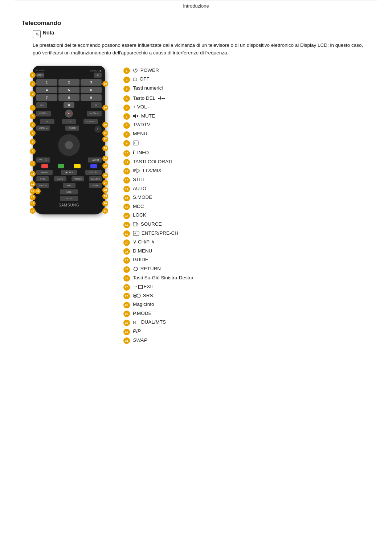 This screenshot has width=392, height=554. I want to click on legend-item-21: 21 D.MENU, so click(247, 251).